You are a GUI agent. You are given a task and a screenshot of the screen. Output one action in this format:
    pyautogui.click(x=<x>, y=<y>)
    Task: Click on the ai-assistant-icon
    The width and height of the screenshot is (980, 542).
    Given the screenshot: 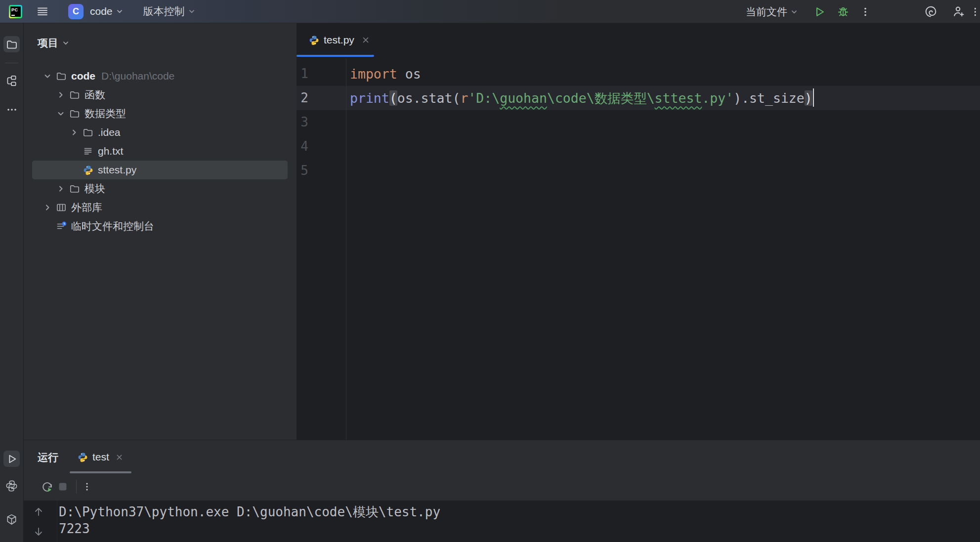 What is the action you would take?
    pyautogui.click(x=931, y=12)
    